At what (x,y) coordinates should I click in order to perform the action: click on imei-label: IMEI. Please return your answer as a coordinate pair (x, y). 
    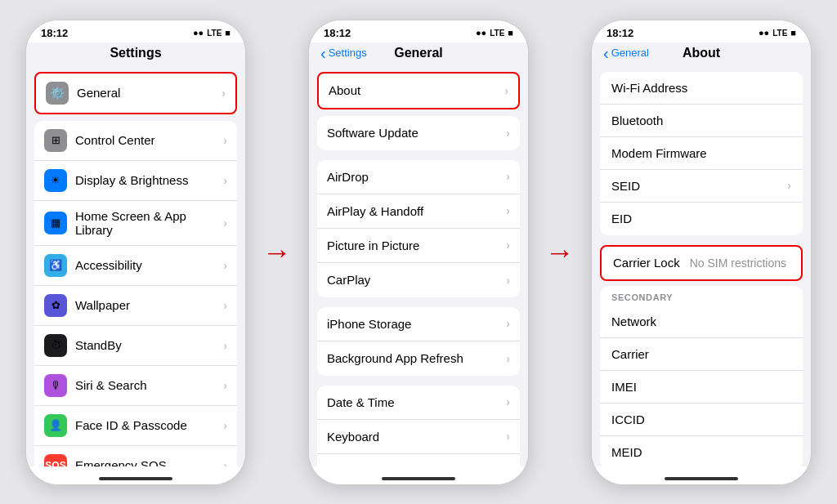
    Looking at the image, I should click on (701, 387).